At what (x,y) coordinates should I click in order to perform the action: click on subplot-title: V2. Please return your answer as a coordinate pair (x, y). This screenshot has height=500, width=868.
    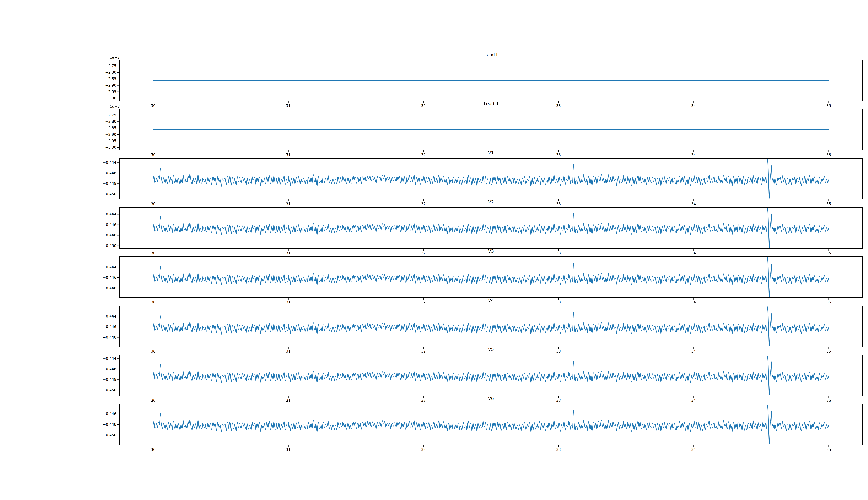
    Looking at the image, I should click on (491, 202).